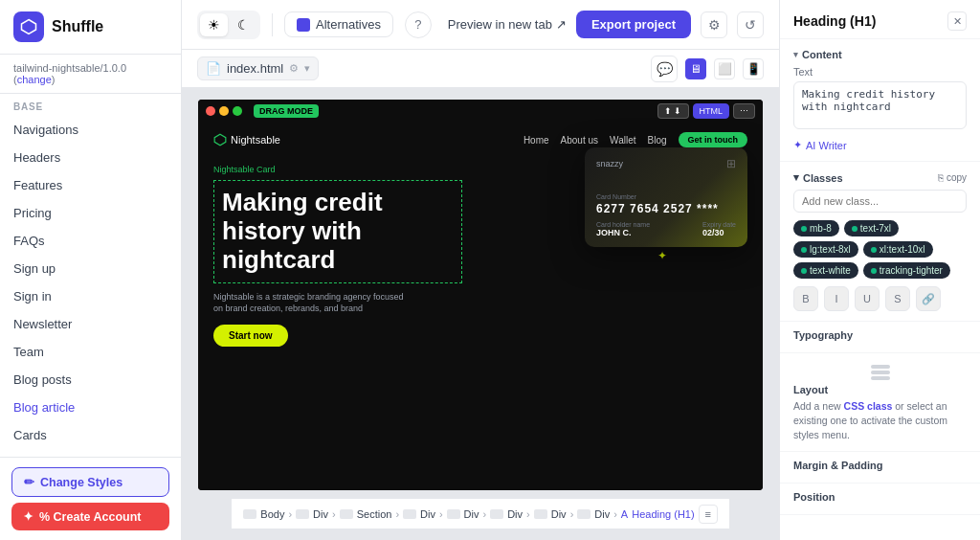 The image size is (980, 540). I want to click on canvas-toolbar: DRAG MODE ⬆ ⬇ HTML ⋯, so click(480, 111).